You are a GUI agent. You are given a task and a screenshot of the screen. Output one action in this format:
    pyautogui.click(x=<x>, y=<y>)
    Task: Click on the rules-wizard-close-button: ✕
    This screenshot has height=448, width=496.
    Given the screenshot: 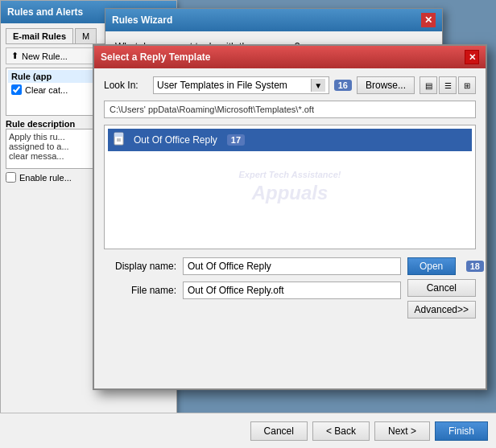 What is the action you would take?
    pyautogui.click(x=428, y=20)
    